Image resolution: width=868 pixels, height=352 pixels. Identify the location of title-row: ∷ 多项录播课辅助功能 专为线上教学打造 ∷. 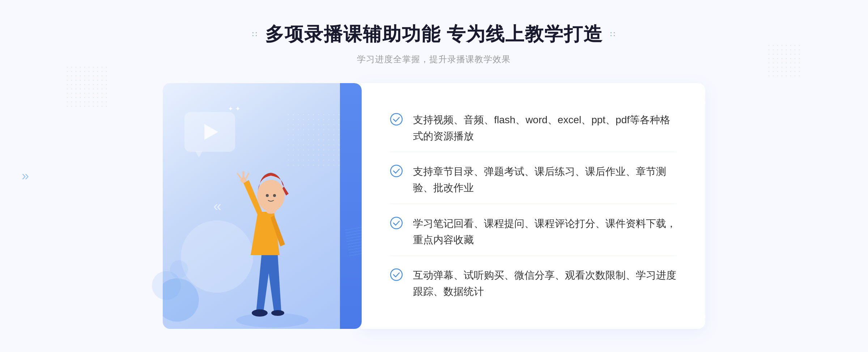
(434, 34).